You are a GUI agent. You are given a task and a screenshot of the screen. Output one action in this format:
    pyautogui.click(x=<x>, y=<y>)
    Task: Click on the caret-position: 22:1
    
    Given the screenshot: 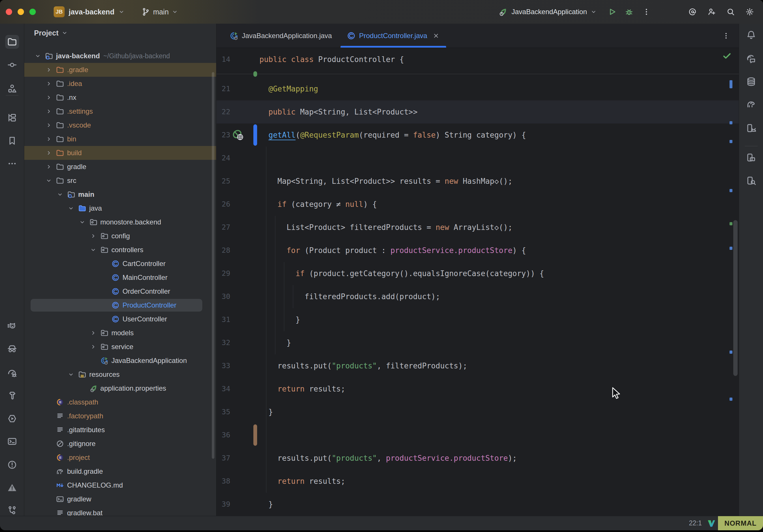 What is the action you would take?
    pyautogui.click(x=695, y=523)
    